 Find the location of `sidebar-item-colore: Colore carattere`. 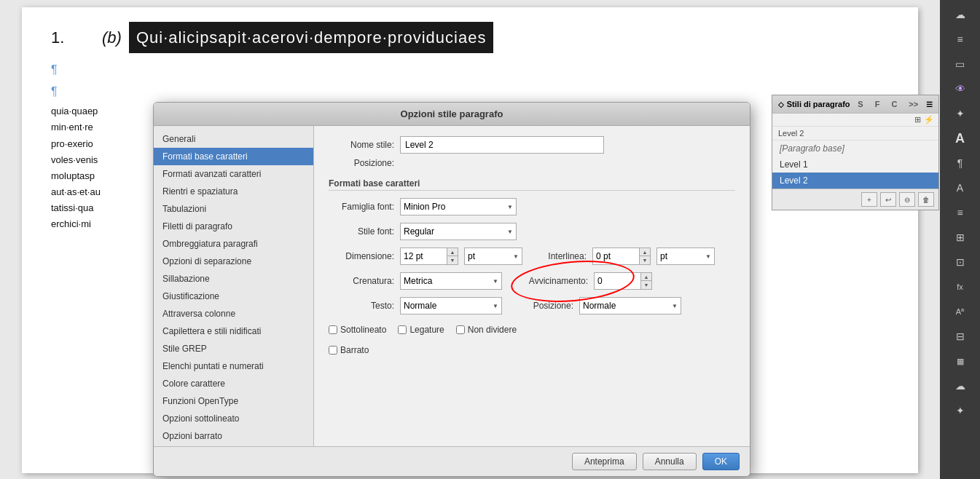

sidebar-item-colore: Colore carattere is located at coordinates (233, 384).